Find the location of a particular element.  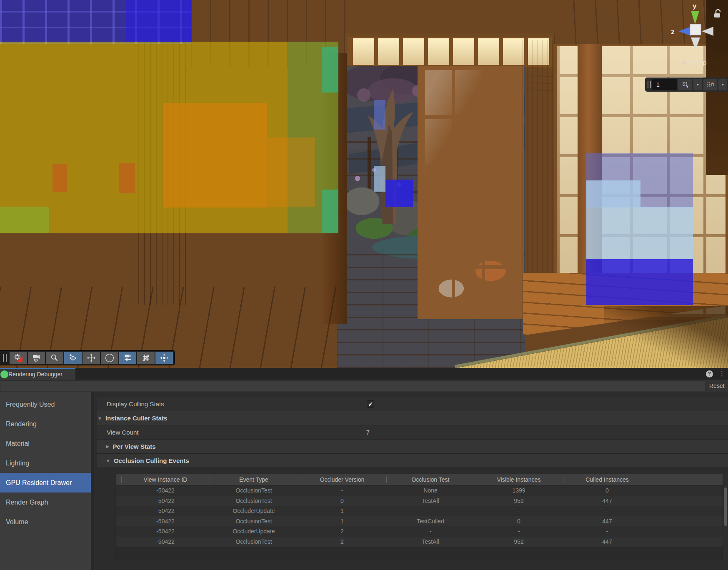

table-row: -50422 OcclusionTest - None 1399 0 is located at coordinates (422, 491).